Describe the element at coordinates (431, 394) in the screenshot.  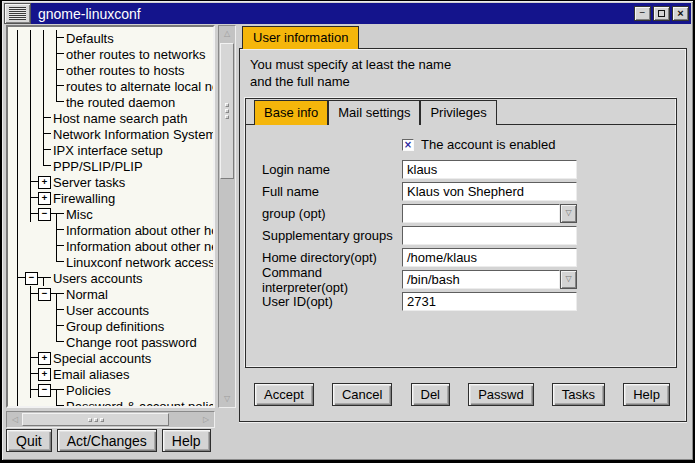
I see `action-button: Del` at that location.